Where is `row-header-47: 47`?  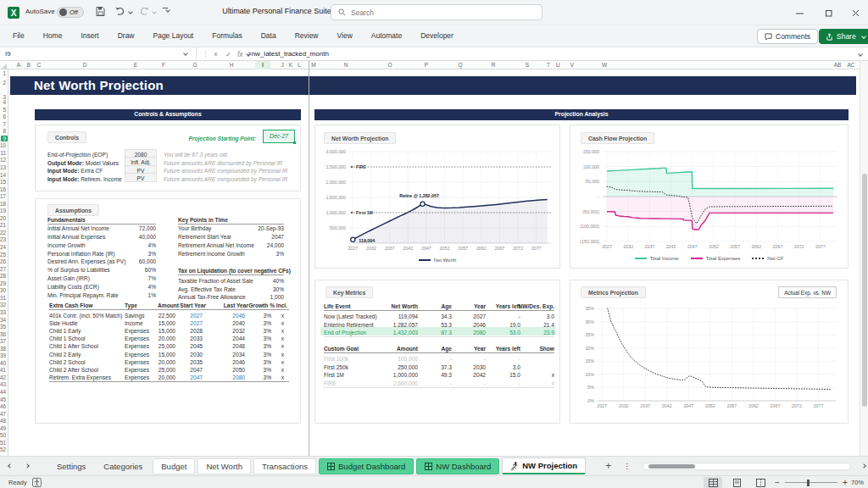 row-header-47: 47 is located at coordinates (3, 413).